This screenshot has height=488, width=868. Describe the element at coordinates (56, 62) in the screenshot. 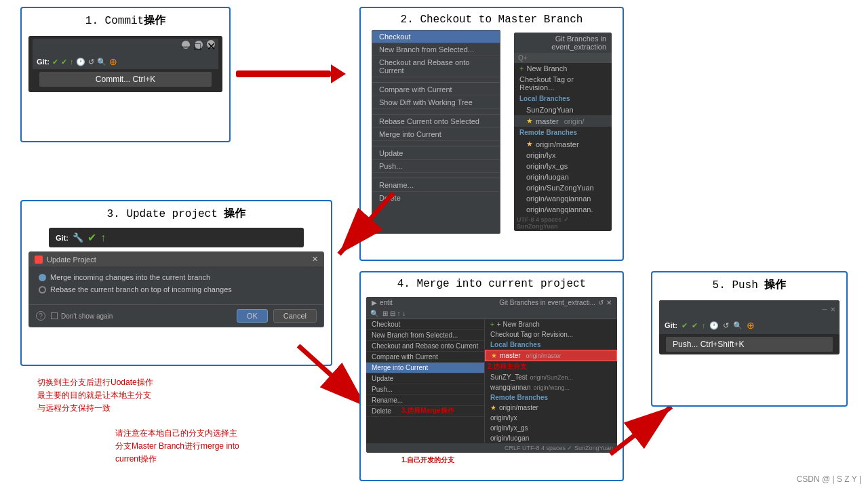

I see `check-icon: ✔` at that location.